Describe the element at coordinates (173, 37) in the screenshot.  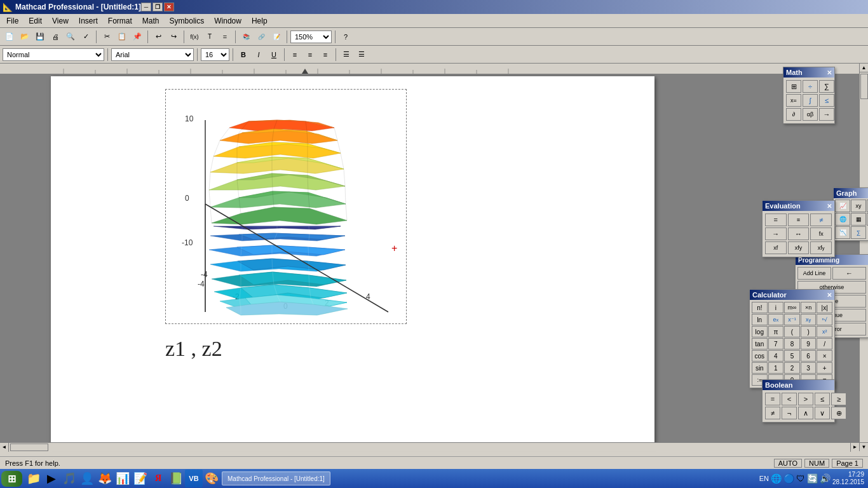
I see `redo-button: ↪` at that location.